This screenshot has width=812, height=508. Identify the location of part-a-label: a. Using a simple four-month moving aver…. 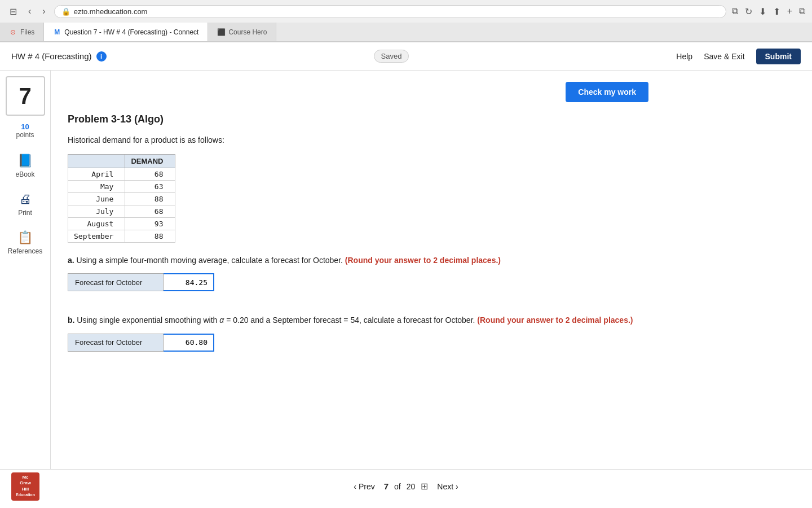
(358, 260).